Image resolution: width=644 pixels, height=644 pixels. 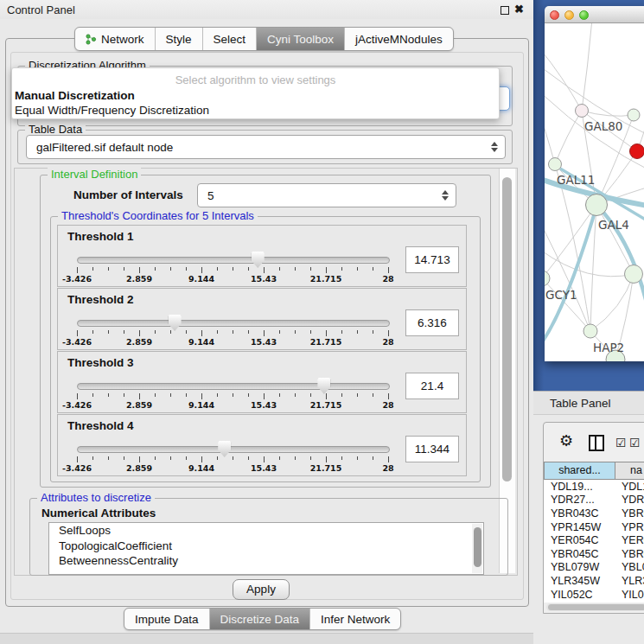 What do you see at coordinates (139, 342) in the screenshot?
I see `scale-tick-label: 2.859` at bounding box center [139, 342].